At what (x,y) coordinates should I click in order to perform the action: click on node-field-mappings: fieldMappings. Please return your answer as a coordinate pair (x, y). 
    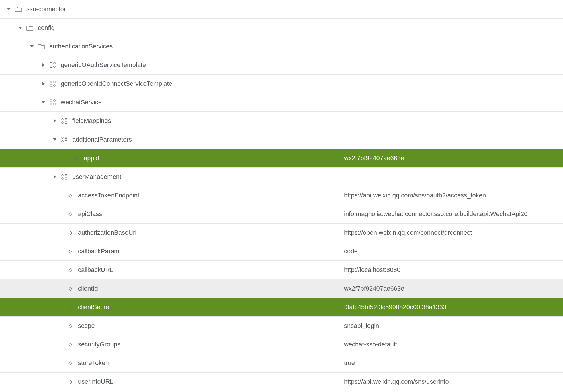
    Looking at the image, I should click on (282, 121).